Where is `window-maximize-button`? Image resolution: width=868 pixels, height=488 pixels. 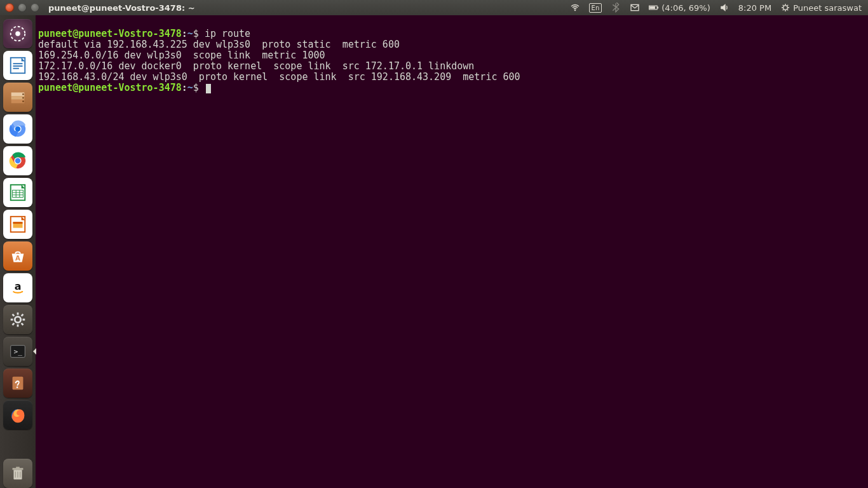
window-maximize-button is located at coordinates (35, 8).